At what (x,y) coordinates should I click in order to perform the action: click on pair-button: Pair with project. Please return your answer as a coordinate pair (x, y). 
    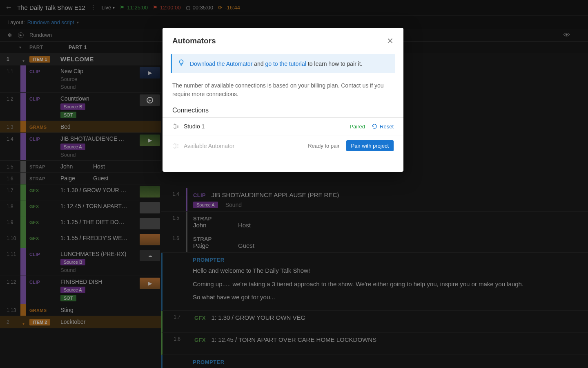
    Looking at the image, I should click on (370, 146).